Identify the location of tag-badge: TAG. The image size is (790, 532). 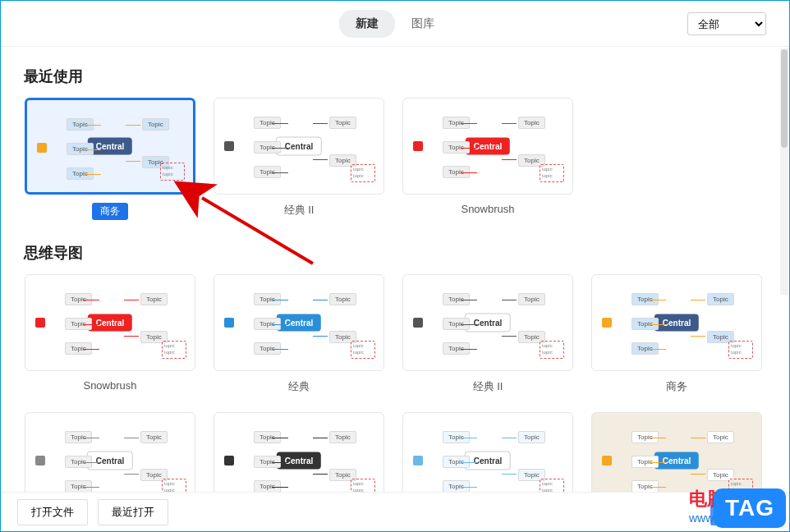
(750, 508).